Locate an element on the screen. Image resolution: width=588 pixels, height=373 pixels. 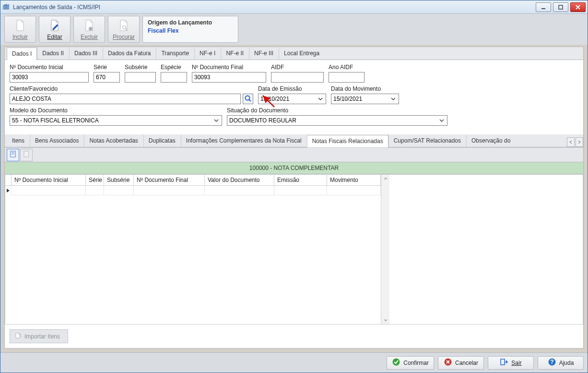
subtab-notas-acobertadas: Notas Acobertadas is located at coordinates (113, 141).